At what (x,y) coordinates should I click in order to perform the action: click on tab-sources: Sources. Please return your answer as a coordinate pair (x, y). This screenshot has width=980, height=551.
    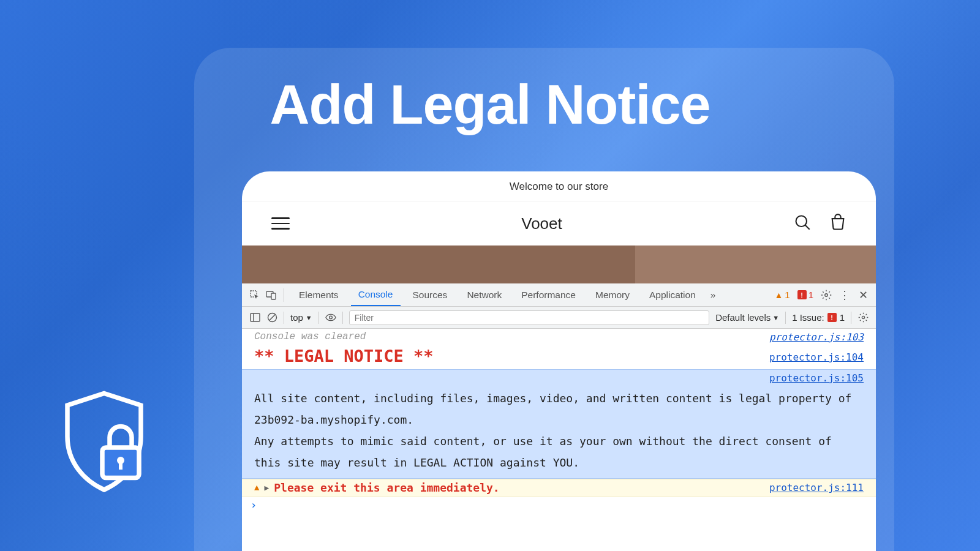
    Looking at the image, I should click on (430, 295).